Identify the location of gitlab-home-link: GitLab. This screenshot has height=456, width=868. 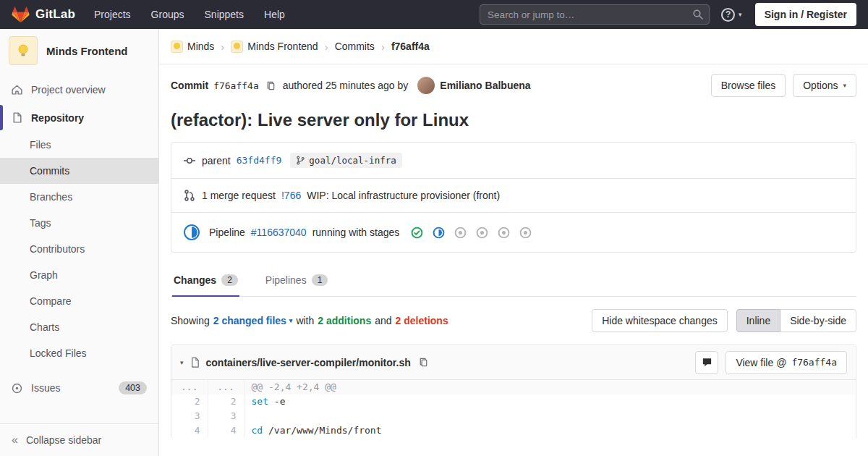
(43, 14).